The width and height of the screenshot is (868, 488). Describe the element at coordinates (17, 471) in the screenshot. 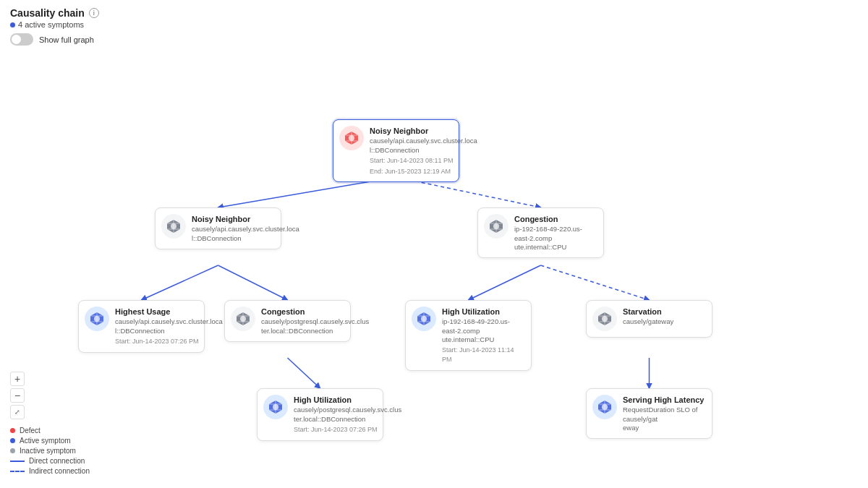

I see `indirect-line` at that location.